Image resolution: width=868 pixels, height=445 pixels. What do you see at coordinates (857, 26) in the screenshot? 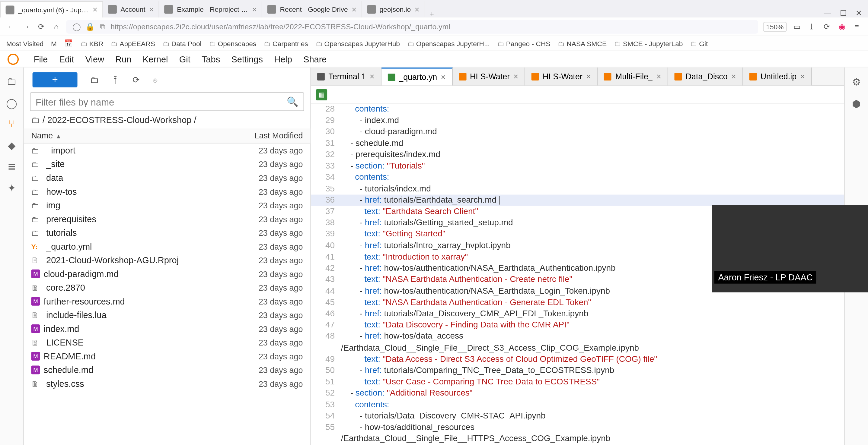
I see `menu-icon: ≡` at bounding box center [857, 26].